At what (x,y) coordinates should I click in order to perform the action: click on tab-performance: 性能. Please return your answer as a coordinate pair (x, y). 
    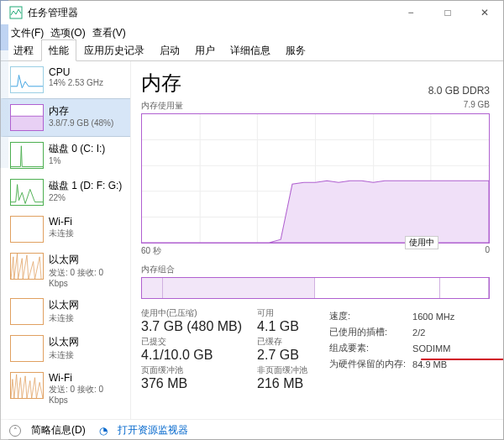
    Looking at the image, I should click on (59, 50).